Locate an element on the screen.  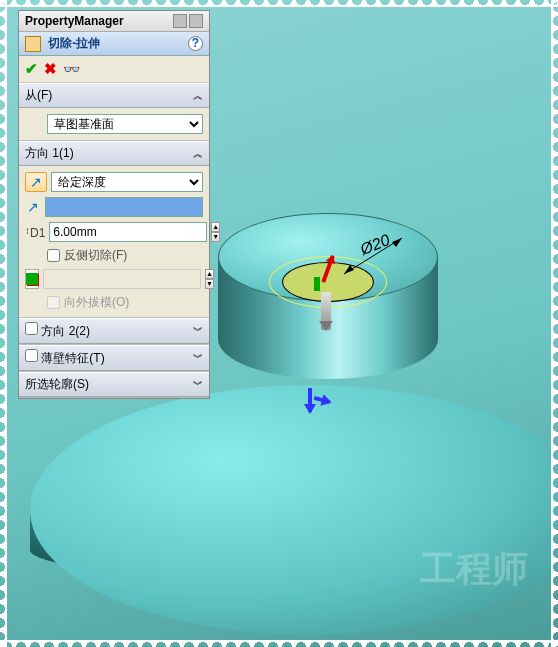
group-dir1-header: 方向 1(1) ︽ is located at coordinates (114, 154).